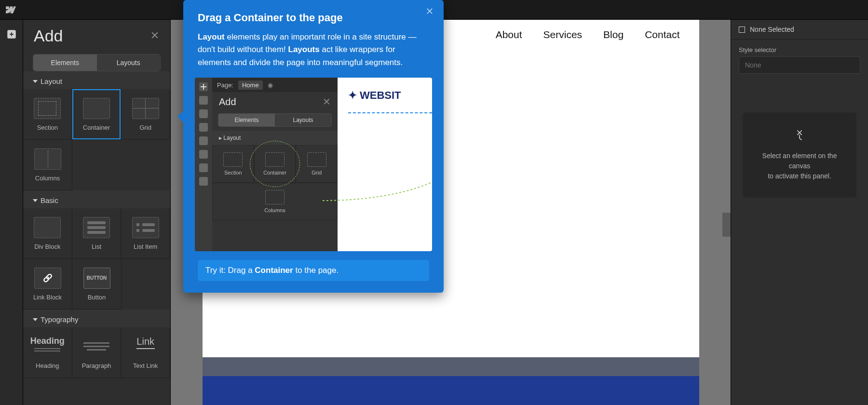 Image resolution: width=868 pixels, height=405 pixels. Describe the element at coordinates (146, 353) in the screenshot. I see `tile-textlink: Link Text Link` at that location.